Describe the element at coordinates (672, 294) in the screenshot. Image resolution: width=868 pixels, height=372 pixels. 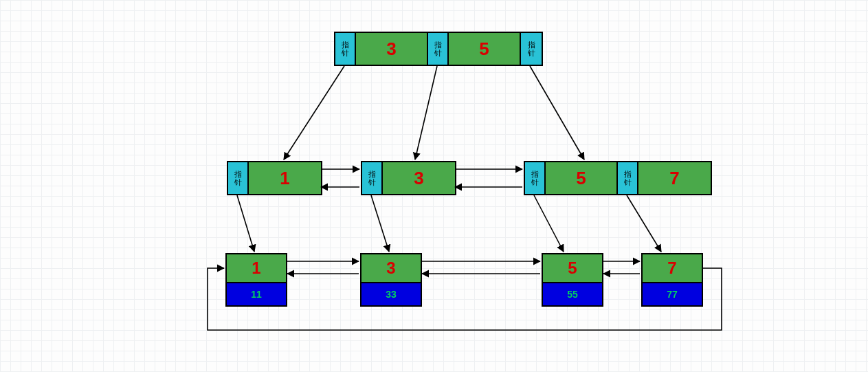
I see `leaf-value: 77` at that location.